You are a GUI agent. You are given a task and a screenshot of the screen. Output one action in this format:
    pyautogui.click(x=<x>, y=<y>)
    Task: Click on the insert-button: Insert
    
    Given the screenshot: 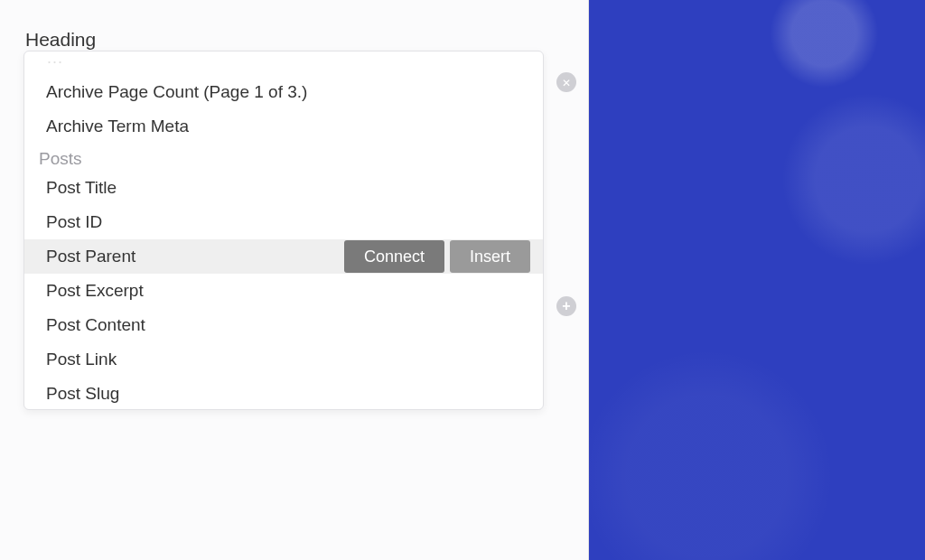 What is the action you would take?
    pyautogui.click(x=490, y=257)
    